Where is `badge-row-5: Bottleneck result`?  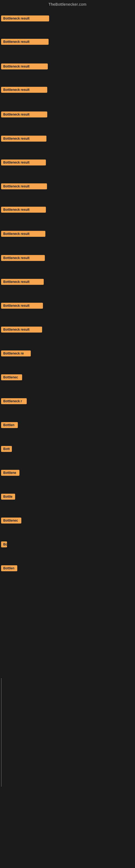 badge-row-5: Bottleneck result is located at coordinates (24, 115).